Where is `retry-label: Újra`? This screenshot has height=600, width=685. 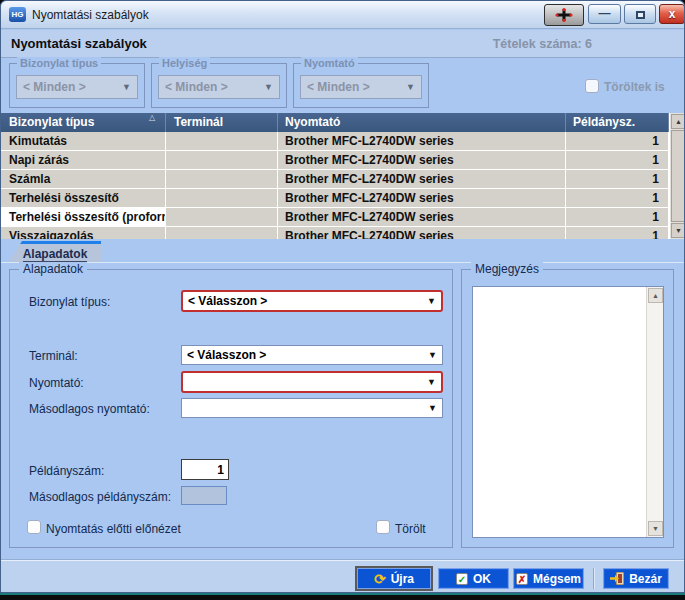
retry-label: Újra is located at coordinates (402, 579).